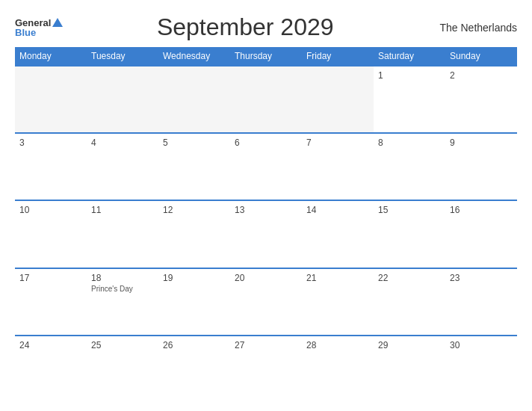  I want to click on day-number: 21, so click(311, 278).